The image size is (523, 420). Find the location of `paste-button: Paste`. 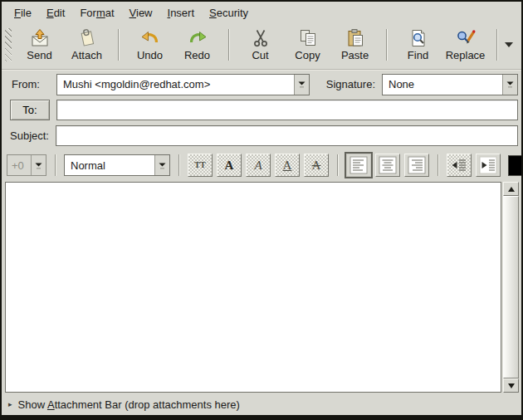

paste-button: Paste is located at coordinates (355, 45).